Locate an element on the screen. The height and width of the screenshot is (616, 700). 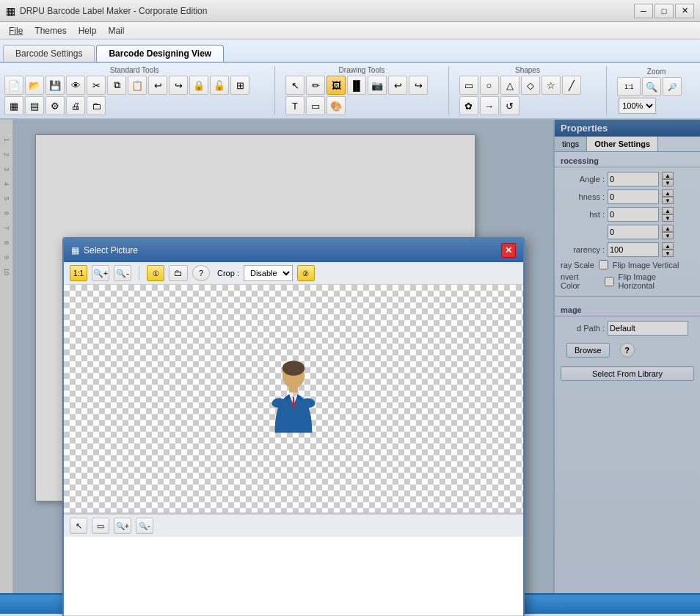
lock-button: 🔒 is located at coordinates (199, 85).